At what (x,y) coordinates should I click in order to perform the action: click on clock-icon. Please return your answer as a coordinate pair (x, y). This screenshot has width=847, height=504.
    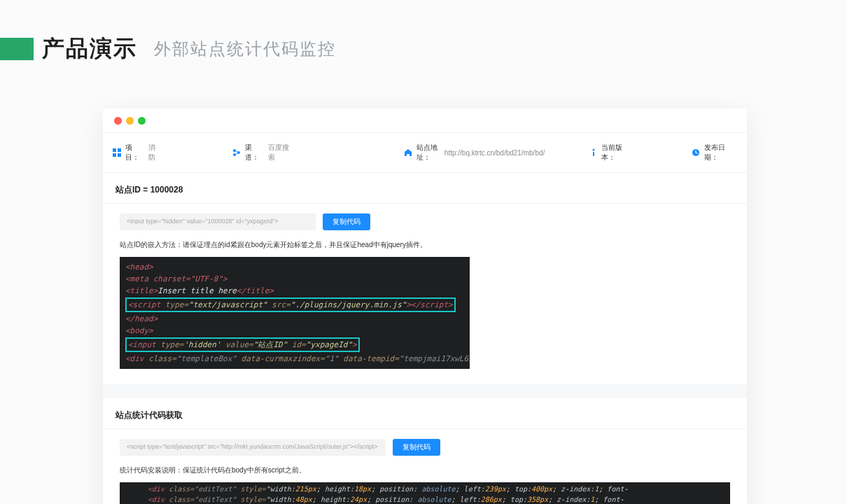
    Looking at the image, I should click on (696, 153).